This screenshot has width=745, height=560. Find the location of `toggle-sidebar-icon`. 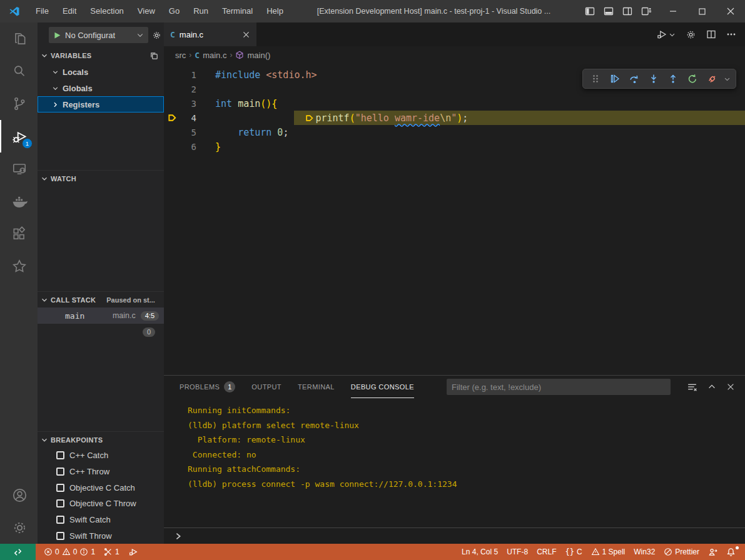

toggle-sidebar-icon is located at coordinates (590, 11).